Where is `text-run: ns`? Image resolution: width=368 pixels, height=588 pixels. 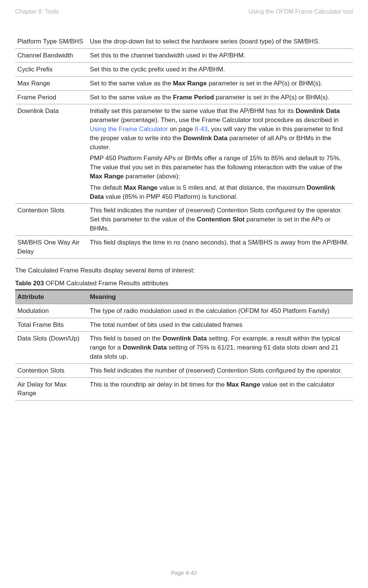
text-run: ns is located at coordinates (177, 243).